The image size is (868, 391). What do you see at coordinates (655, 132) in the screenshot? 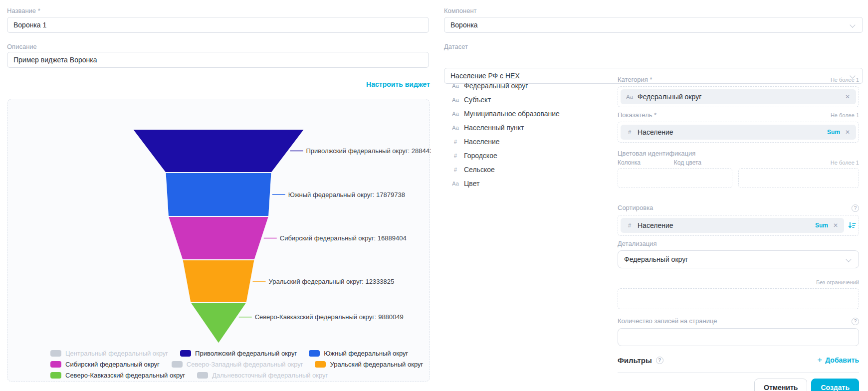
I see `measure-chip-label: Население` at bounding box center [655, 132].